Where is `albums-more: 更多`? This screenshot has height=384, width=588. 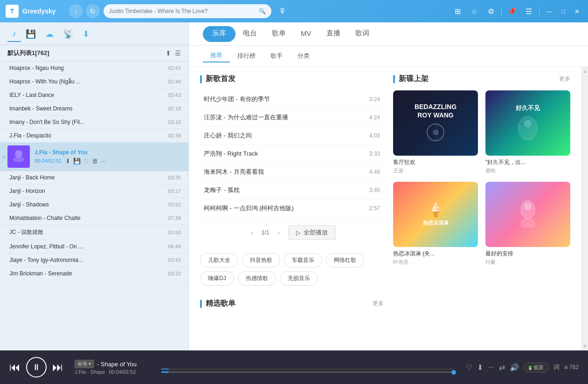
albums-more: 更多 is located at coordinates (565, 79).